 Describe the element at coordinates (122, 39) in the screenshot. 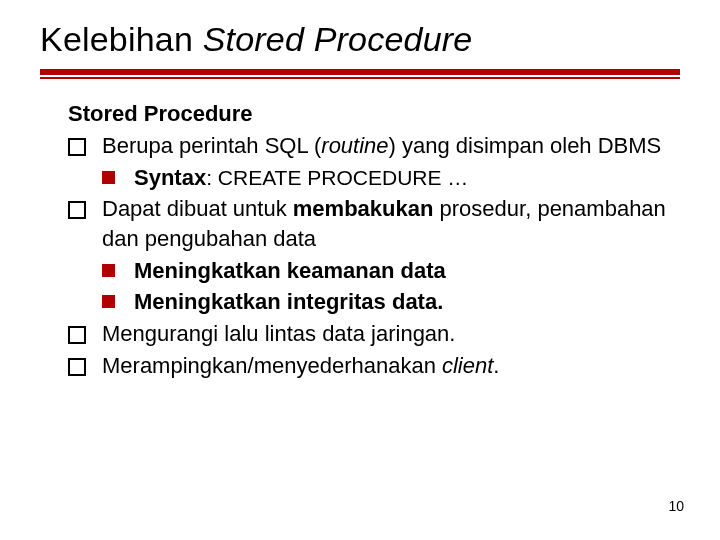

I see `title-text-plain: Kelebihan` at that location.